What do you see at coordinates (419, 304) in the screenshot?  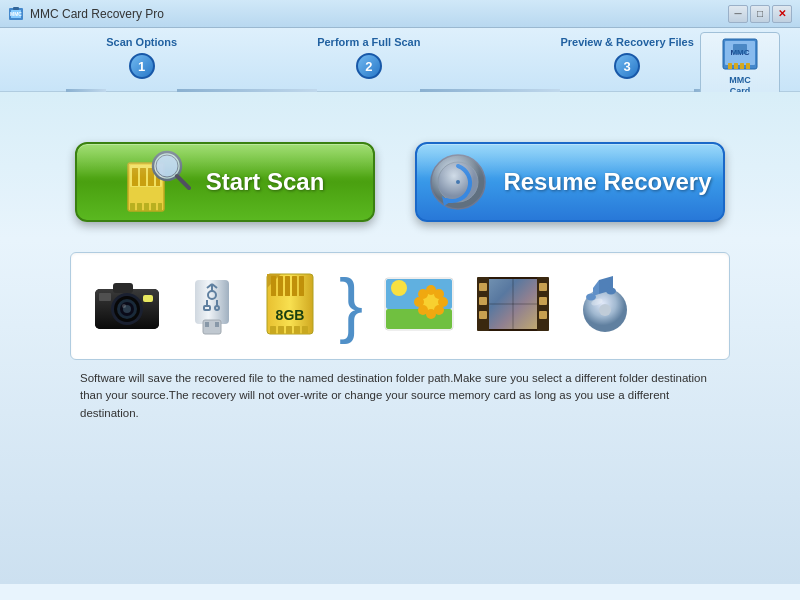 I see `photo-svg` at bounding box center [419, 304].